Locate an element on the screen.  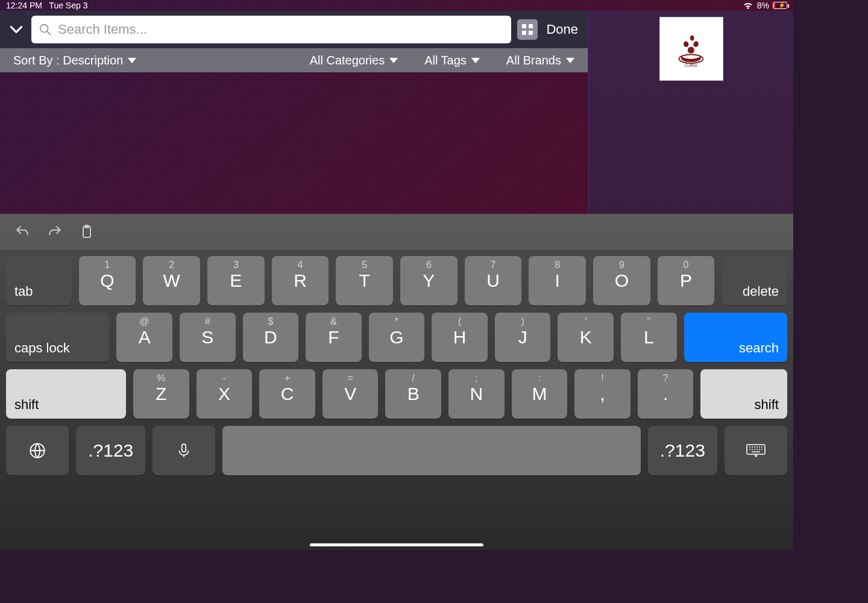
clipboard-icon is located at coordinates (87, 232).